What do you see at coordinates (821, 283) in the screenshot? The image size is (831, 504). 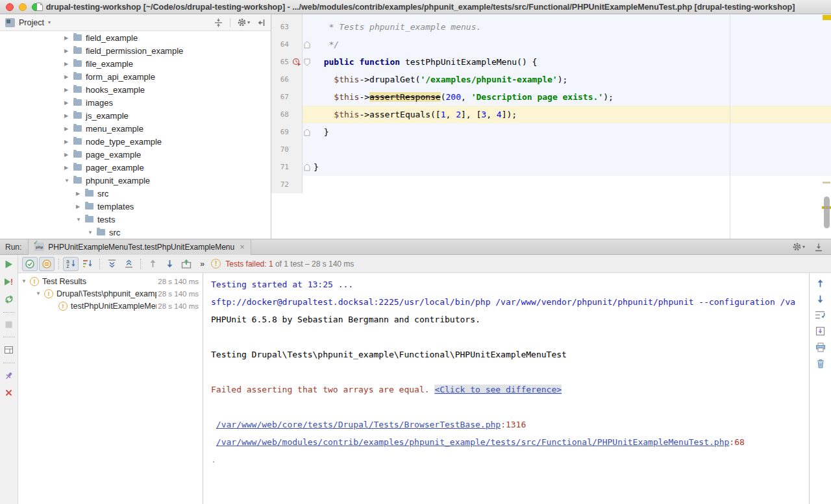 I see `scroll-to-top-icon` at bounding box center [821, 283].